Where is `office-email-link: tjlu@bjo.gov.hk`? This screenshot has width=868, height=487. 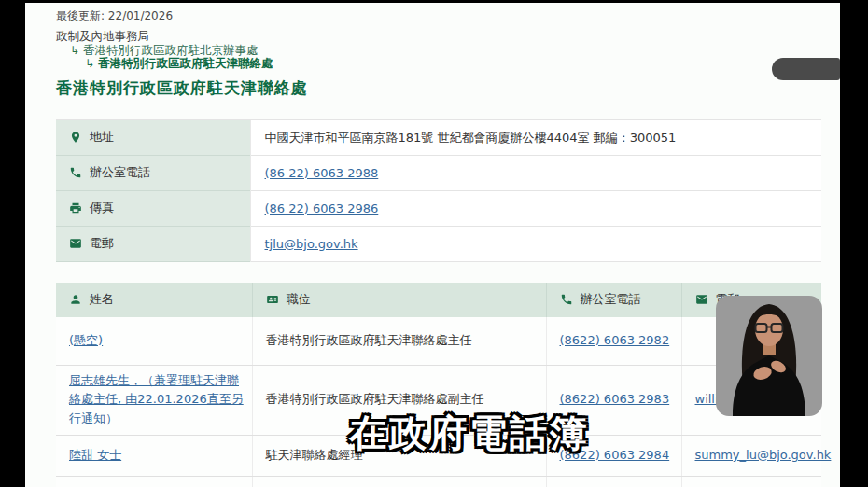
office-email-link: tjlu@bjo.gov.hk is located at coordinates (312, 244).